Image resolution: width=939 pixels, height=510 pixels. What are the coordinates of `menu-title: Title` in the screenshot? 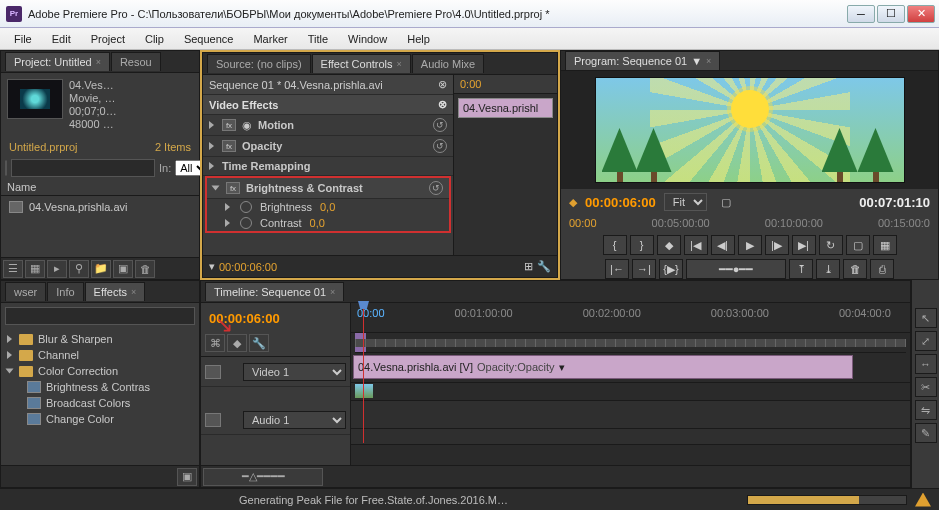 It's located at (318, 39).